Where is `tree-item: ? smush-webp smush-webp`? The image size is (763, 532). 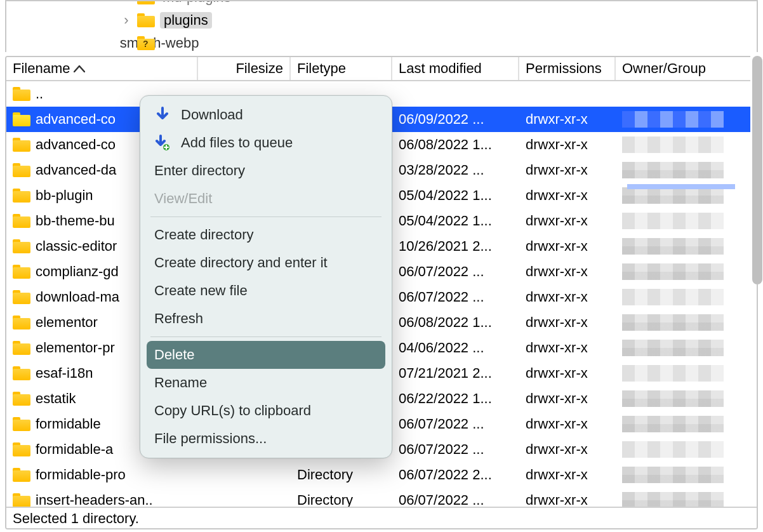
tree-item: ? smush-webp smush-webp is located at coordinates (382, 42).